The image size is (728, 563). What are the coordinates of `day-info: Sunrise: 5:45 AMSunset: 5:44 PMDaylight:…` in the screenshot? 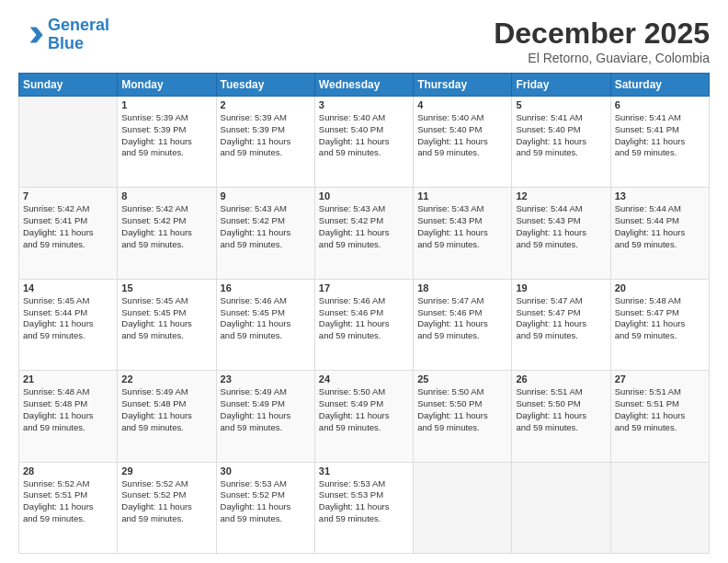 It's located at (68, 318).